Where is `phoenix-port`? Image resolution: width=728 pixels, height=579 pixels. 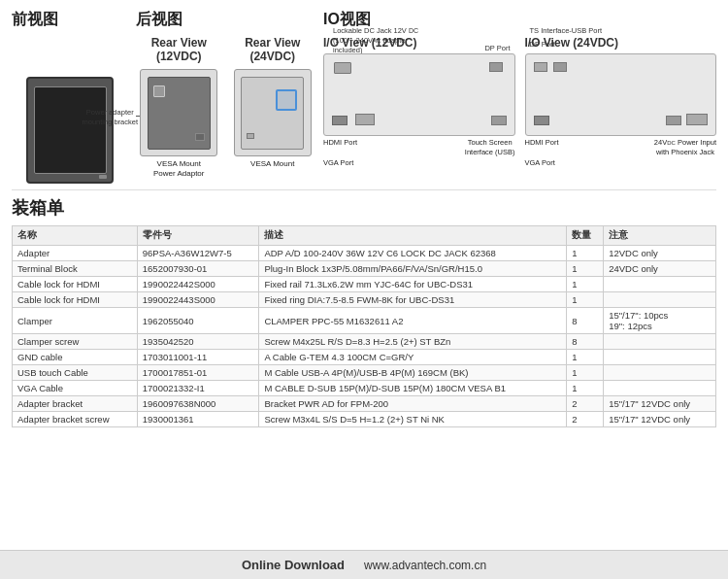 phoenix-port is located at coordinates (697, 119).